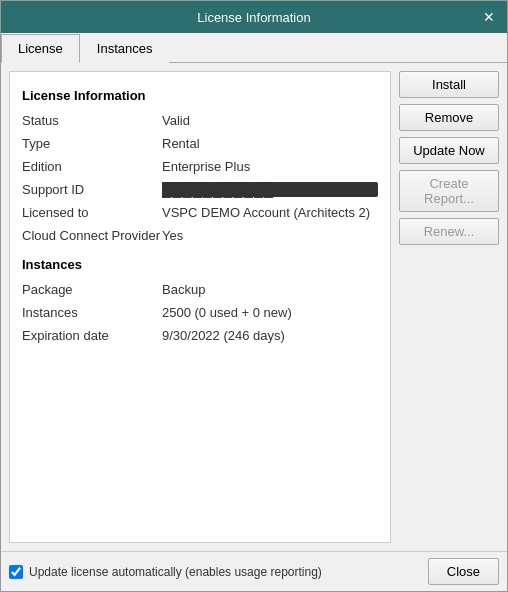  I want to click on value-support-id: ███████████, so click(270, 190).